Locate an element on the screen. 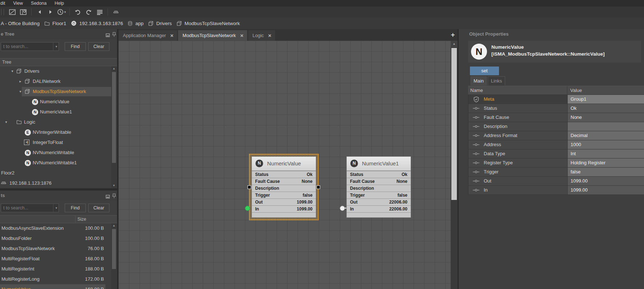  tree-item-integertofloat: »|IntegerToFloat is located at coordinates (56, 143).